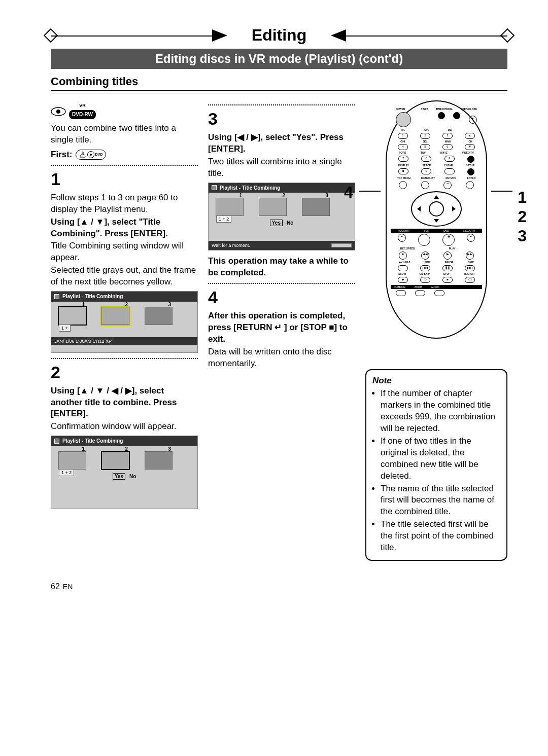  Describe the element at coordinates (440, 459) in the screenshot. I see `note-item: If one of two titles in the original is …` at that location.